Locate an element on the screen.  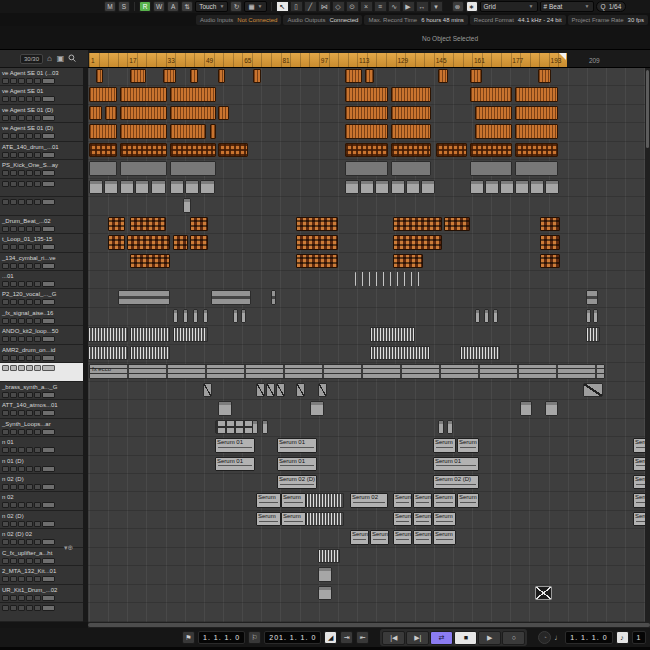
read-automation-button: R is located at coordinates (145, 6).